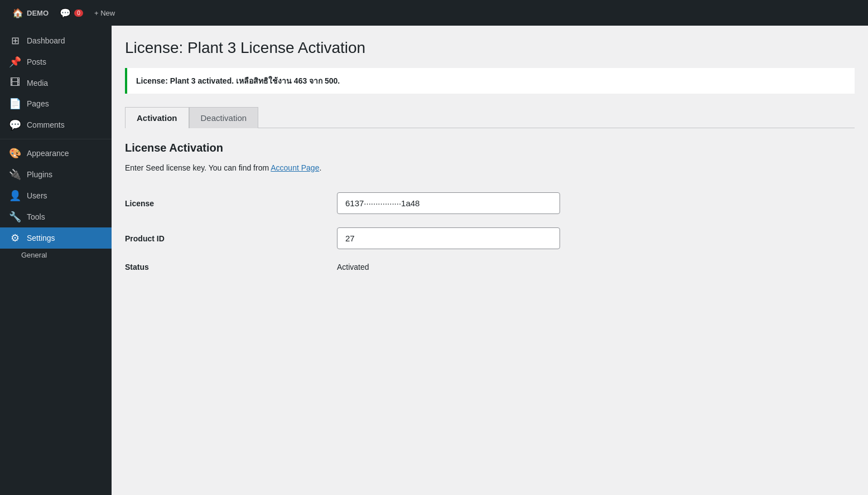  I want to click on plugins-icon: 🔌, so click(15, 174).